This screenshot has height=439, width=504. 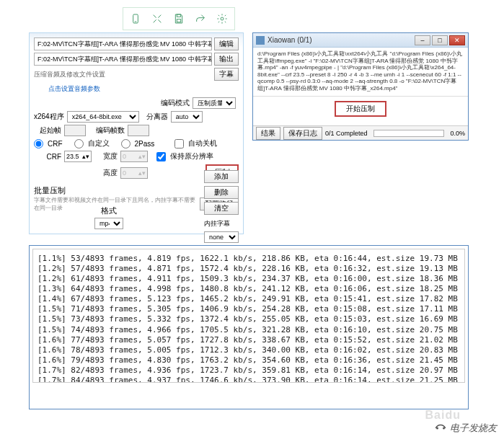 What do you see at coordinates (123, 59) in the screenshot?
I see `output-file-field: F:02-MV\TCN字幕组]T-ARA 懂得那份感觉 MV 1080 中韩字幕…` at bounding box center [123, 59].